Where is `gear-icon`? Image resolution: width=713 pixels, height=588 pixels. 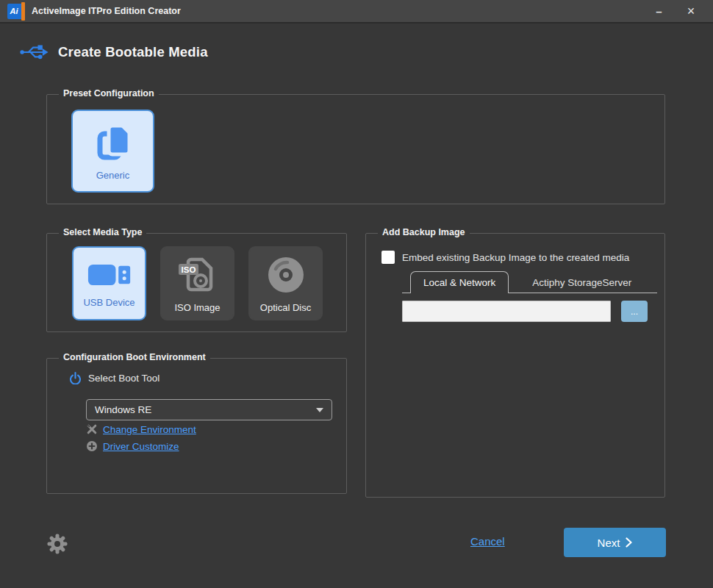 gear-icon is located at coordinates (57, 544).